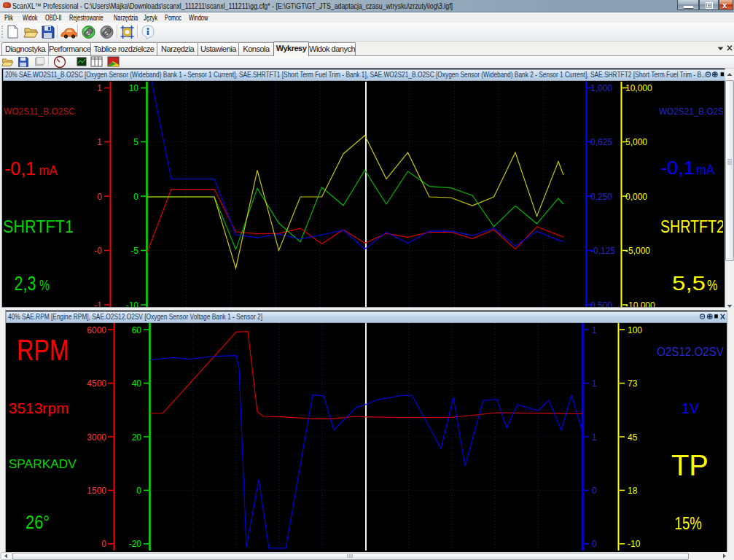  I want to click on svg-text: 5,5, so click(689, 284).